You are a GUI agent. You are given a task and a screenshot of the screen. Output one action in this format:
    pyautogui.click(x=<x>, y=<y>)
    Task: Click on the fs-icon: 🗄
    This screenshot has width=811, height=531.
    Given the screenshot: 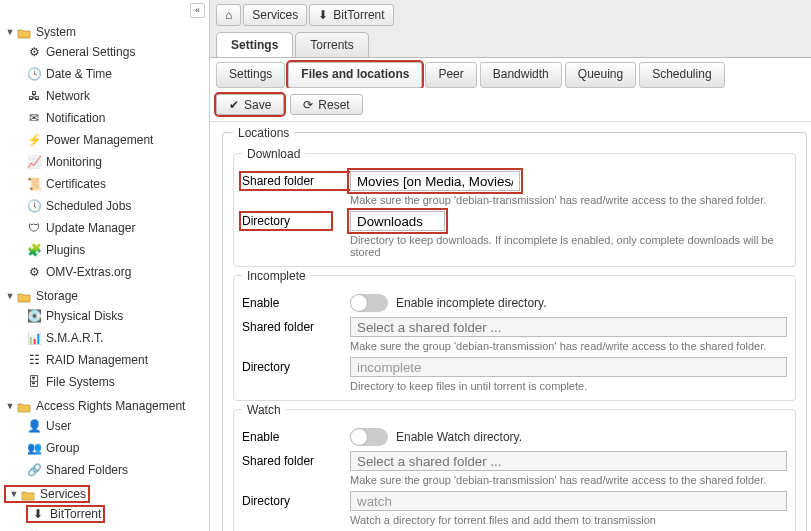 What is the action you would take?
    pyautogui.click(x=34, y=382)
    